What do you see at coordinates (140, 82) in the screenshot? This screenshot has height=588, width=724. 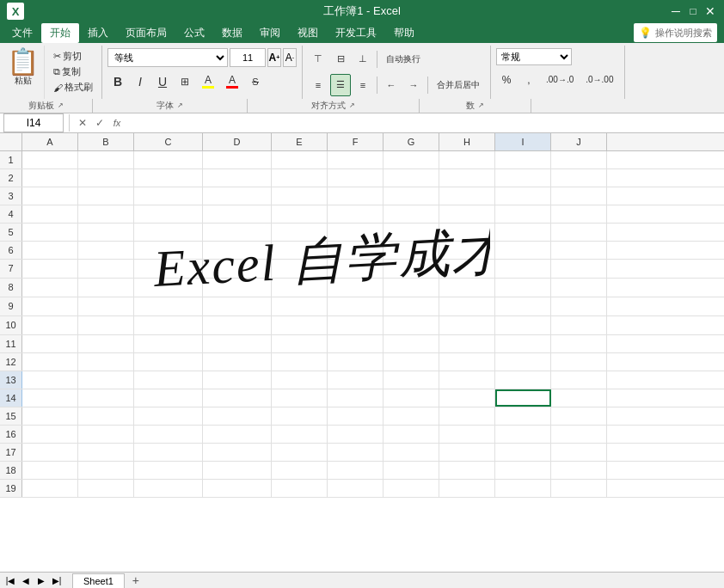 I see `italic-button: I` at bounding box center [140, 82].